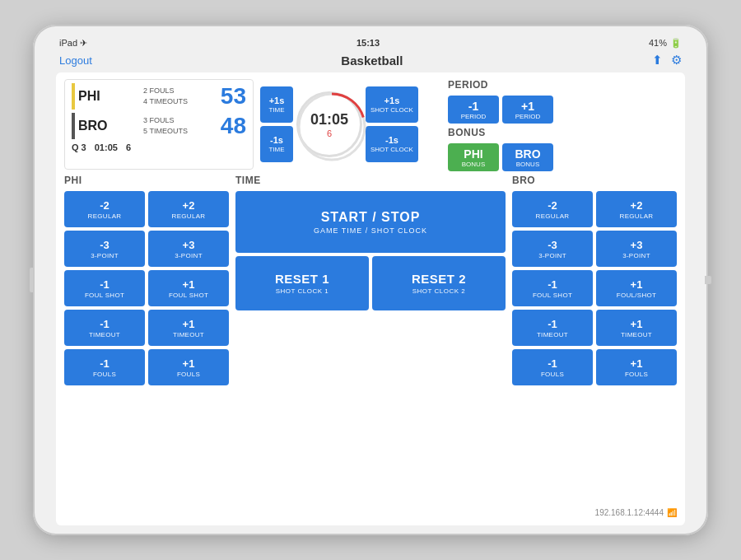  I want to click on time-clock-controls: +1s TIME -1s TIME 01:05 6, so click(351, 124).